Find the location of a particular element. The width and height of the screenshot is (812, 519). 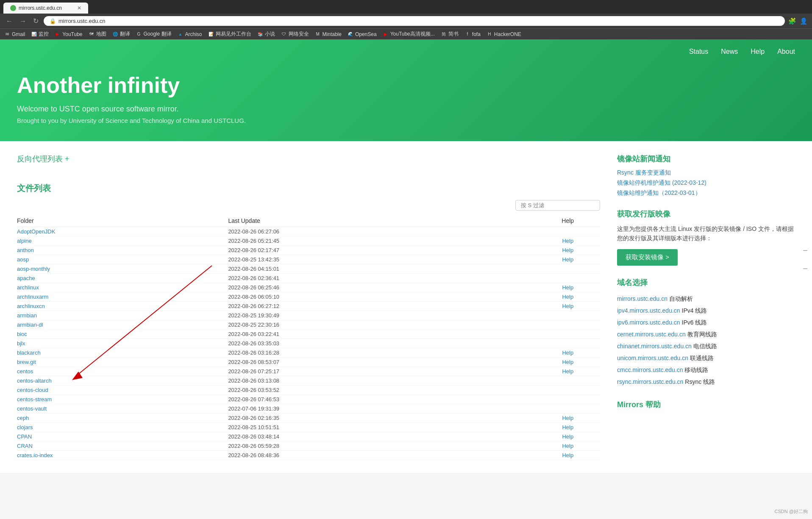

folder-link: aosp is located at coordinates (23, 259).